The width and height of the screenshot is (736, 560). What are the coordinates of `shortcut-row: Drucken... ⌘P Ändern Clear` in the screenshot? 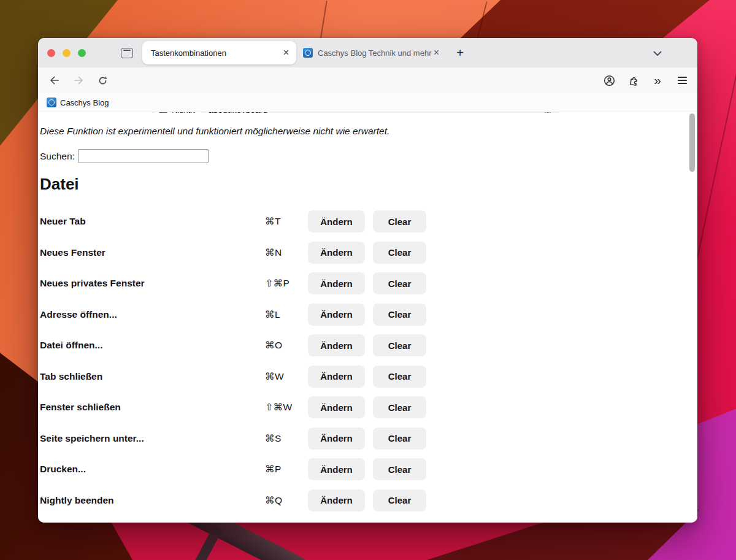 It's located at (368, 470).